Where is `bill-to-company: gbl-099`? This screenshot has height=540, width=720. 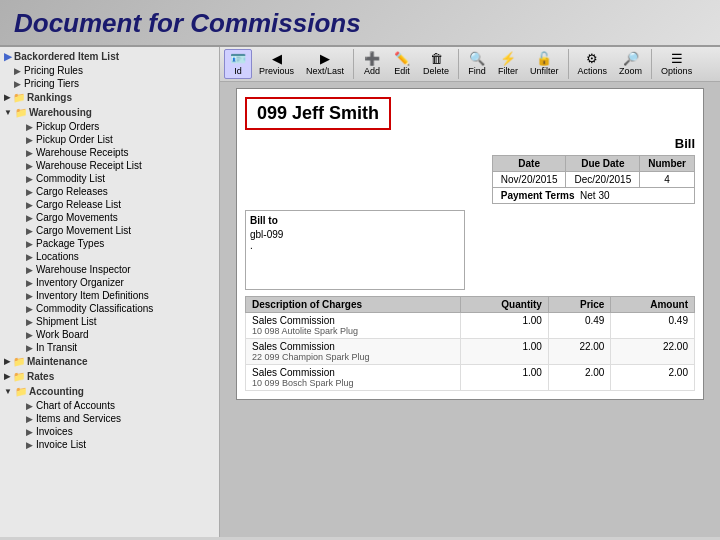 bill-to-company: gbl-099 is located at coordinates (355, 234).